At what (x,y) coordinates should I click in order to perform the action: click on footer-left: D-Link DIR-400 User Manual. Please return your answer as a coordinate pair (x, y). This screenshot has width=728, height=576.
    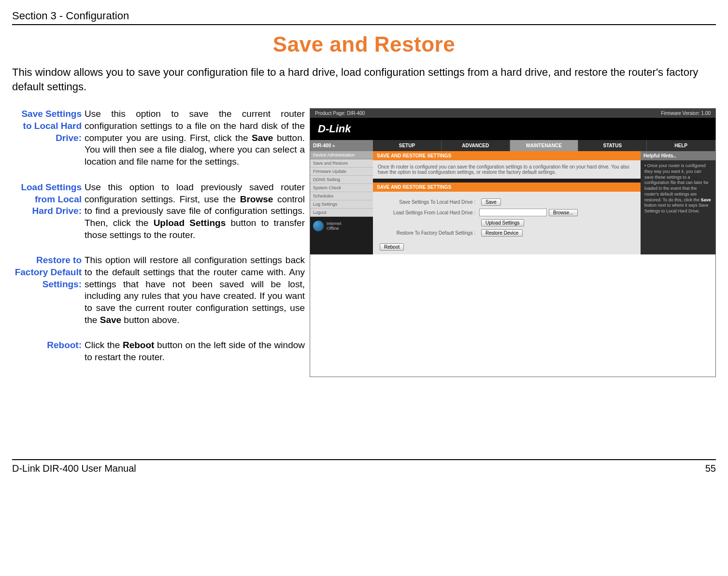
    Looking at the image, I should click on (74, 468).